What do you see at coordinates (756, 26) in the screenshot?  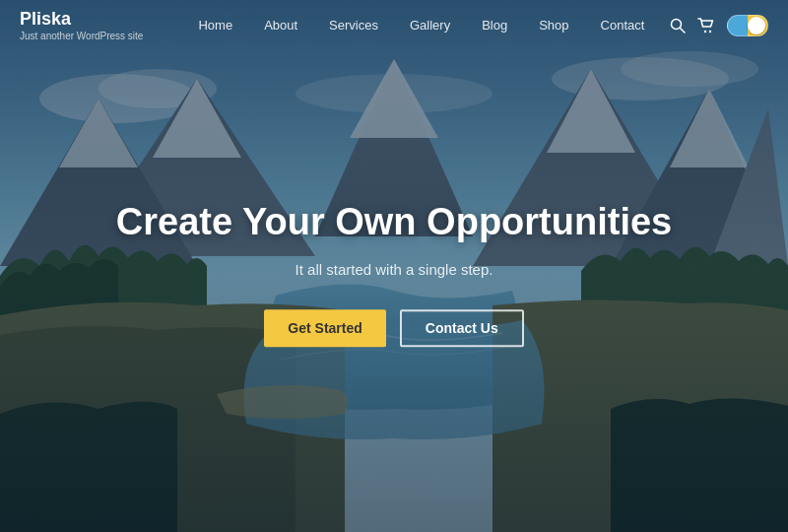 I see `toggle-knob` at bounding box center [756, 26].